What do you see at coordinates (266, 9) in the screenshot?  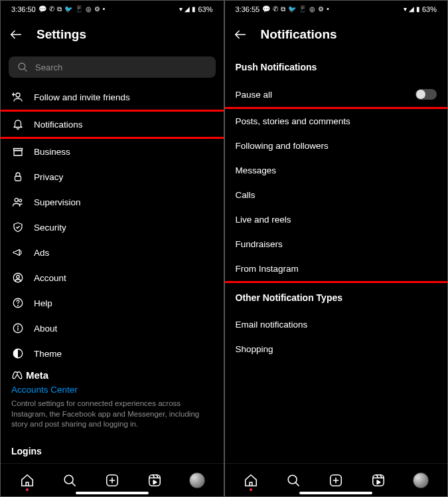 I see `chat-icon: 💬` at bounding box center [266, 9].